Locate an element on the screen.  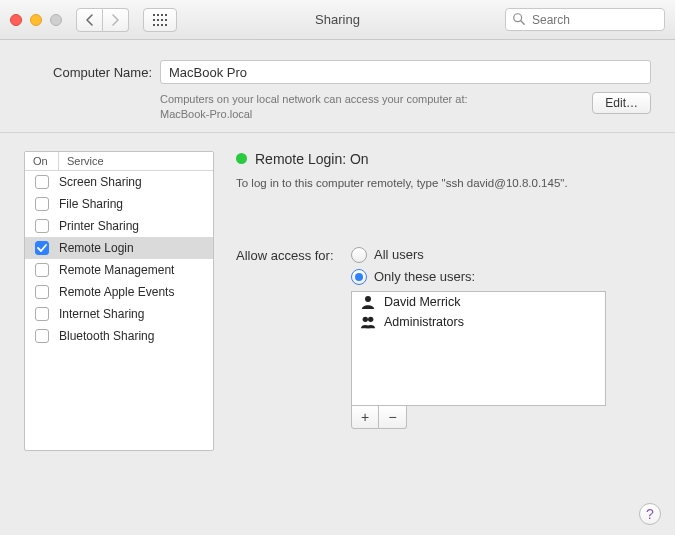
edit-hostname-button: Edit… is located at coordinates (622, 103).